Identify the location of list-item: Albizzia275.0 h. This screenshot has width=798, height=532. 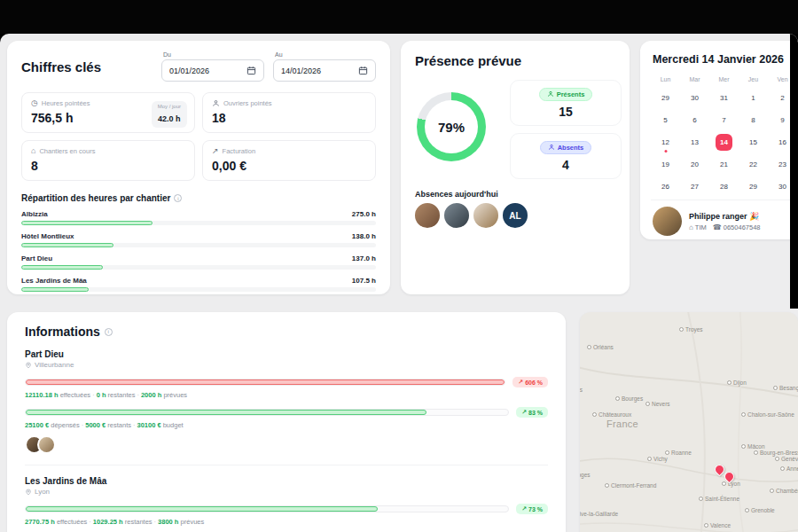
(199, 218).